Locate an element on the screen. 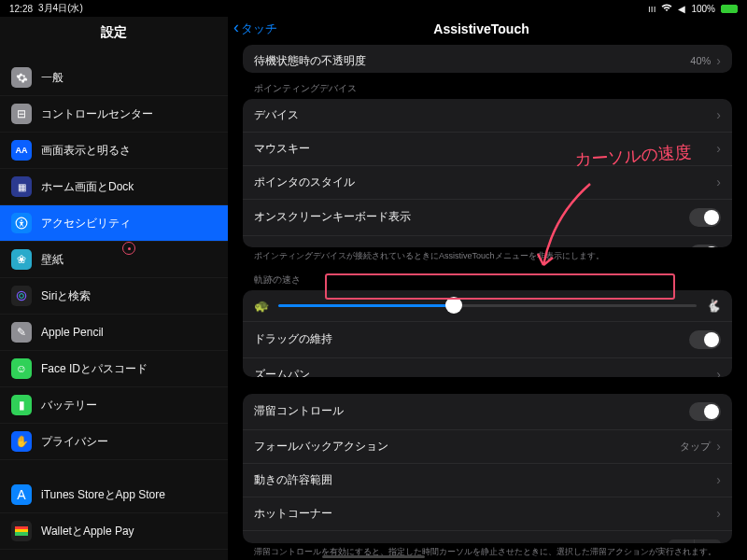 The width and height of the screenshot is (747, 560). row-label: デバイス is located at coordinates (486, 116).